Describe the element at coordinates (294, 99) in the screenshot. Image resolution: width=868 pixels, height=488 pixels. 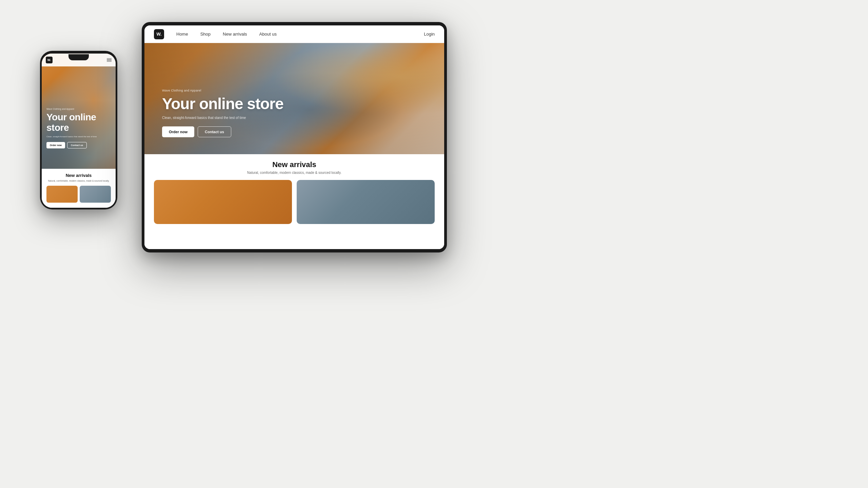
I see `tablet-hero: Wave Clothing and Apparel Your online st…` at that location.